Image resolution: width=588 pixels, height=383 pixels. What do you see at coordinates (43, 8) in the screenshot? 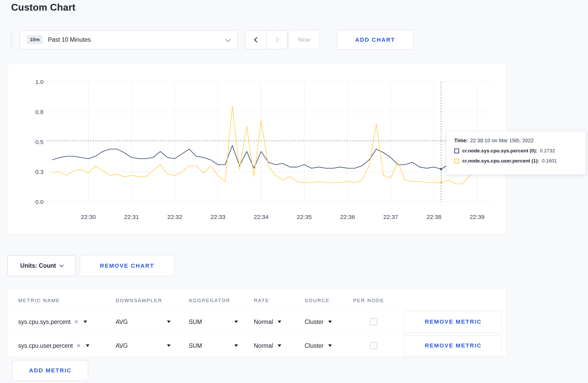
I see `page-title: Custom Chart` at bounding box center [43, 8].